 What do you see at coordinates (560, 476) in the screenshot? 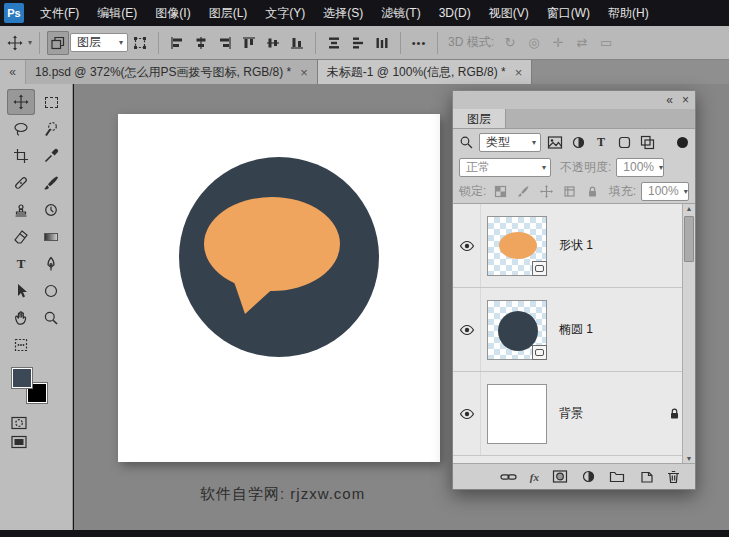
I see `add-layer-mask-icon` at bounding box center [560, 476].